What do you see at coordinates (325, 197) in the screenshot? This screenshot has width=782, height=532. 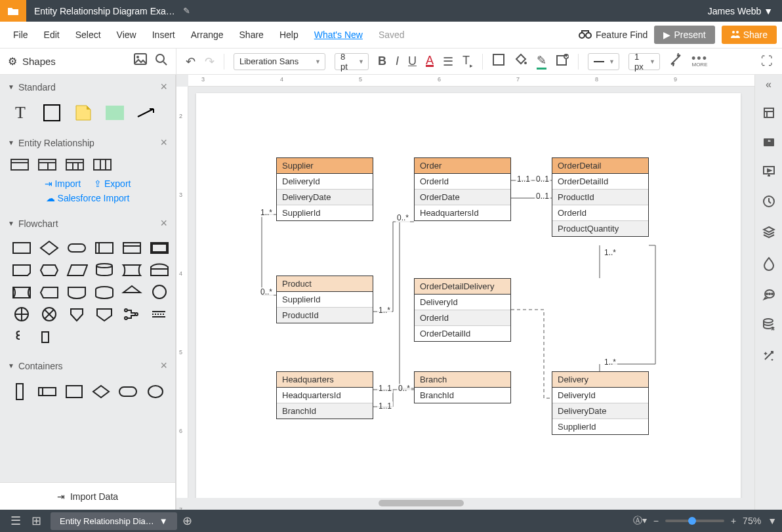 I see `entity-row: DeliveryDate` at bounding box center [325, 197].